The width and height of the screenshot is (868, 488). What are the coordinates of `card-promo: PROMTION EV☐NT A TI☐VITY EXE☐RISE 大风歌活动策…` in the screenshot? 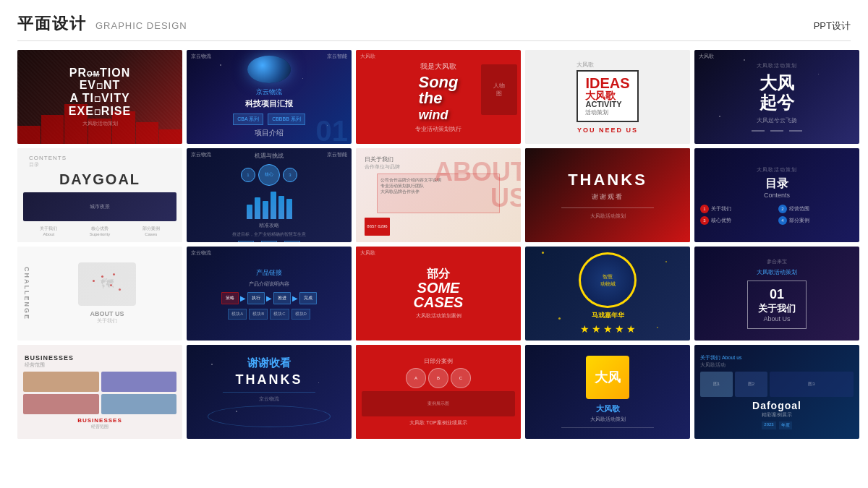 It's located at (100, 97).